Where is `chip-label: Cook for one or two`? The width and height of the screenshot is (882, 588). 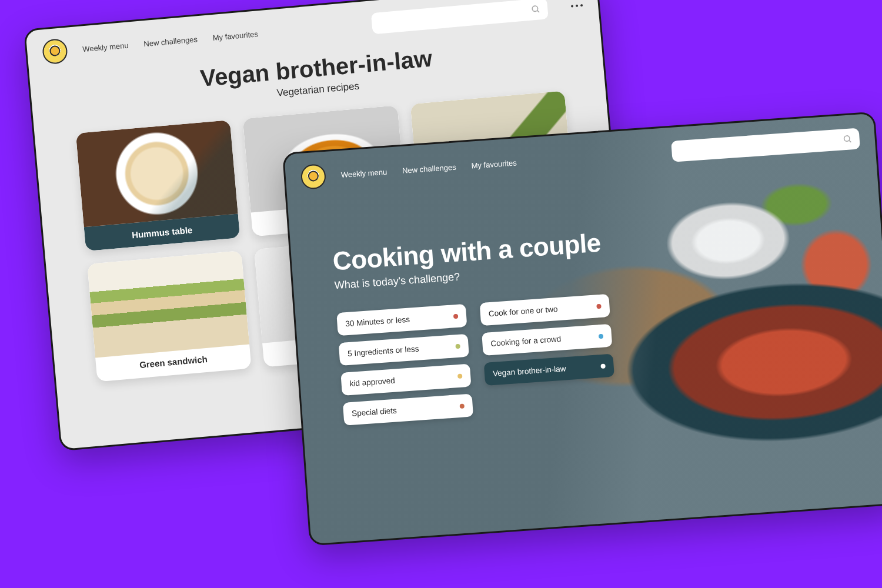 chip-label: Cook for one or two is located at coordinates (523, 312).